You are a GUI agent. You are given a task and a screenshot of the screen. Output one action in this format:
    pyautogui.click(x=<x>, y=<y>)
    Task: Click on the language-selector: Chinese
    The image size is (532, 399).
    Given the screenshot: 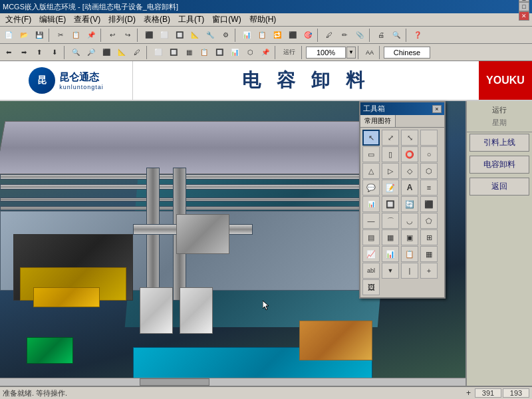 What is the action you would take?
    pyautogui.click(x=407, y=53)
    